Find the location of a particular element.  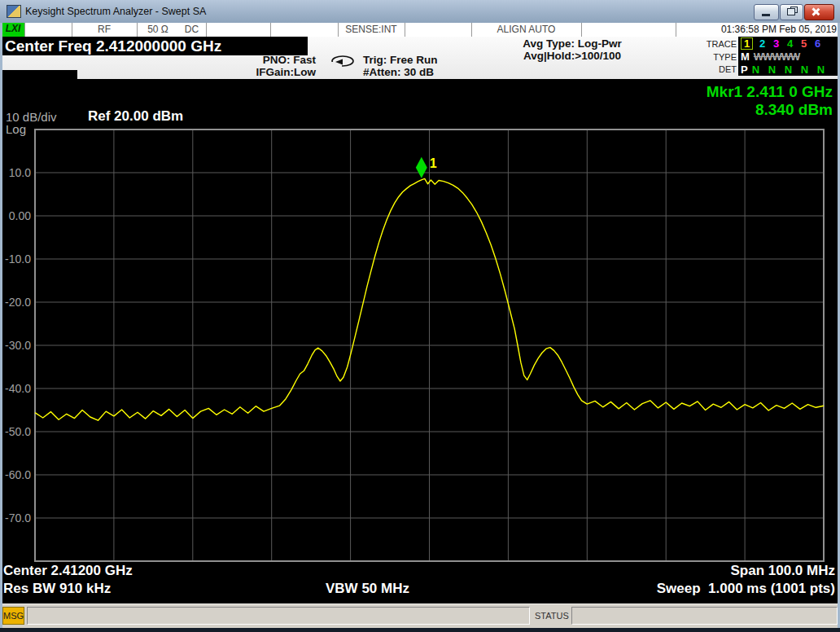

y-axis-label: -40.0 is located at coordinates (18, 388).